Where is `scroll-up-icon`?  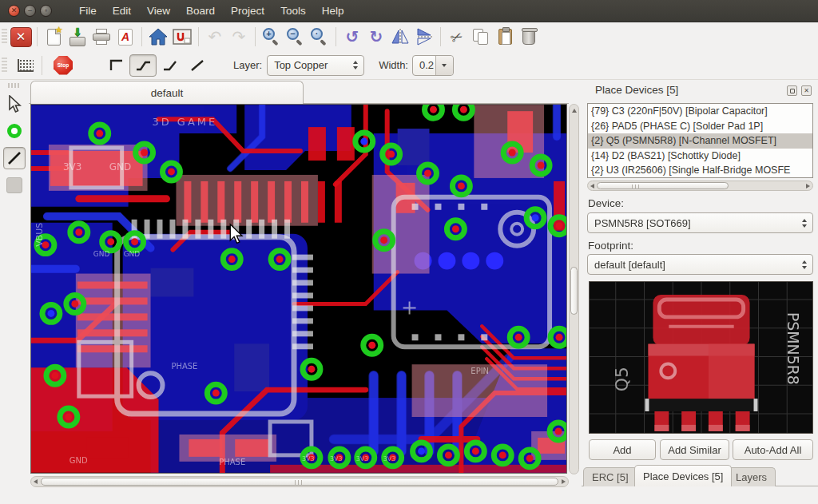 scroll-up-icon is located at coordinates (574, 110).